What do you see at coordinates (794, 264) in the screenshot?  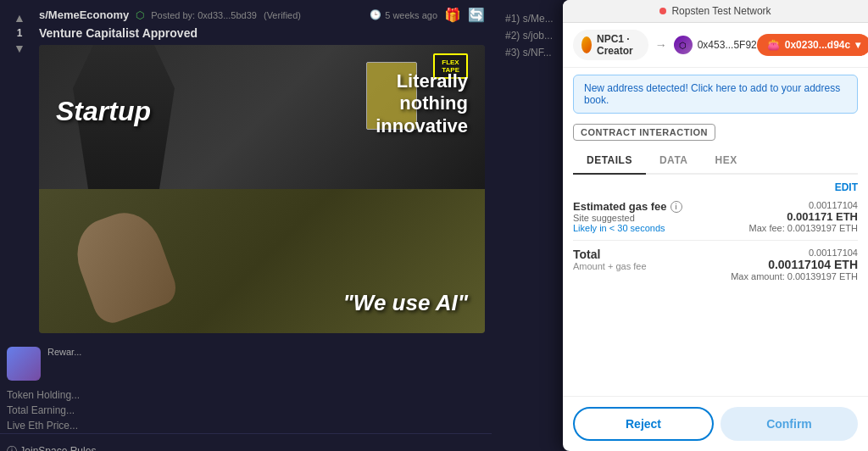 I see `total-eth-value: 0.00117104 ETH` at bounding box center [794, 264].